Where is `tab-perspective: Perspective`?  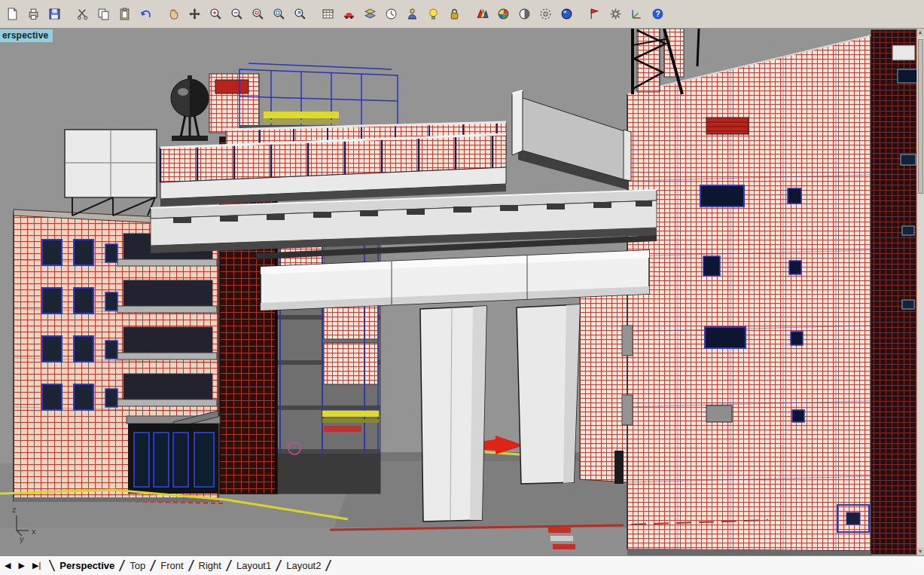 tab-perspective: Perspective is located at coordinates (87, 565).